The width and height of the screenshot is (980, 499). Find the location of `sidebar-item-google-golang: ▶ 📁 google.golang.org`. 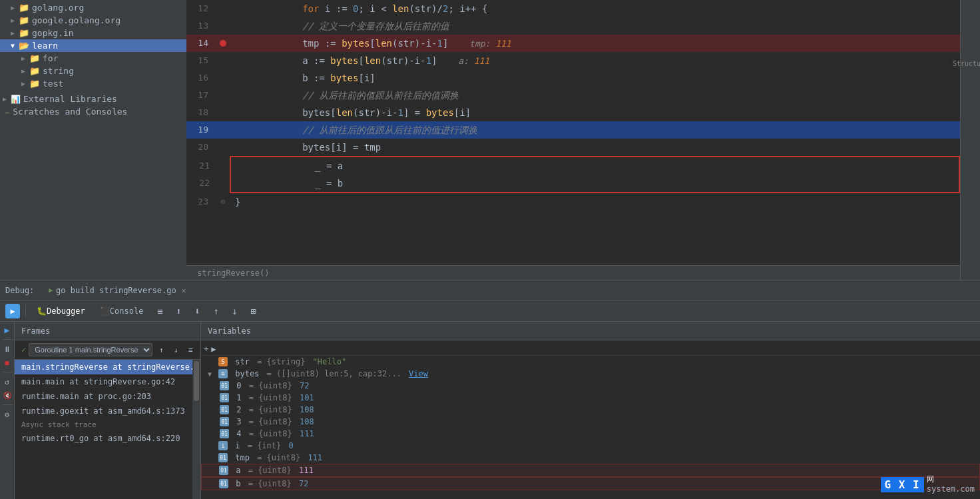

sidebar-item-google-golang: ▶ 📁 google.golang.org is located at coordinates (93, 20).